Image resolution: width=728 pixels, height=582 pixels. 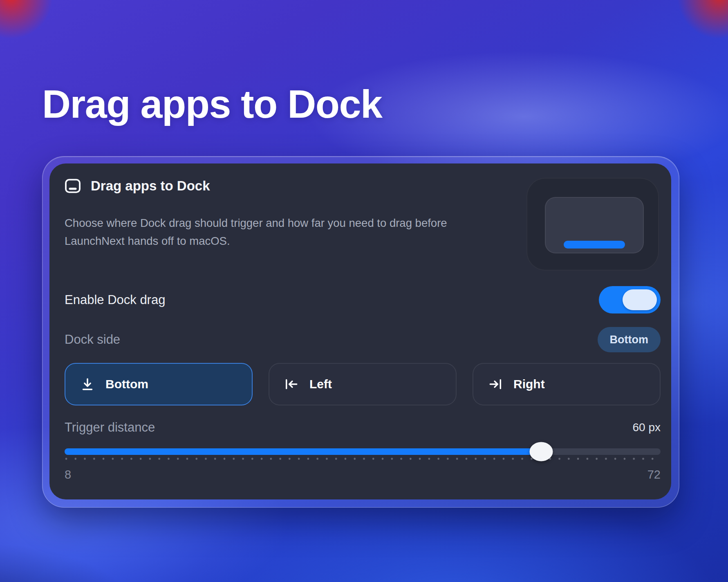 I want to click on slider-range-labels: 8 72, so click(x=363, y=475).